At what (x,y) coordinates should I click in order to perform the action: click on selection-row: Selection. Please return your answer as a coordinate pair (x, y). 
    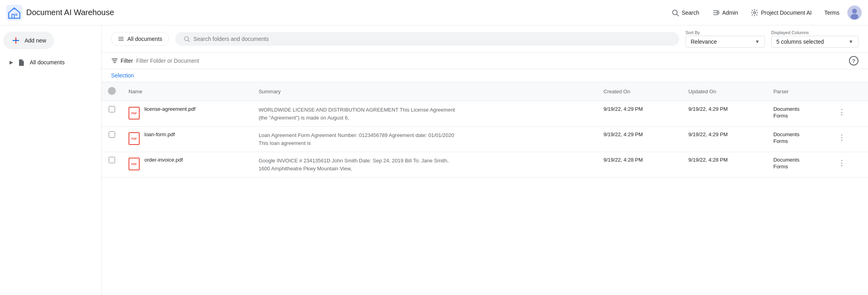
    Looking at the image, I should click on (485, 75).